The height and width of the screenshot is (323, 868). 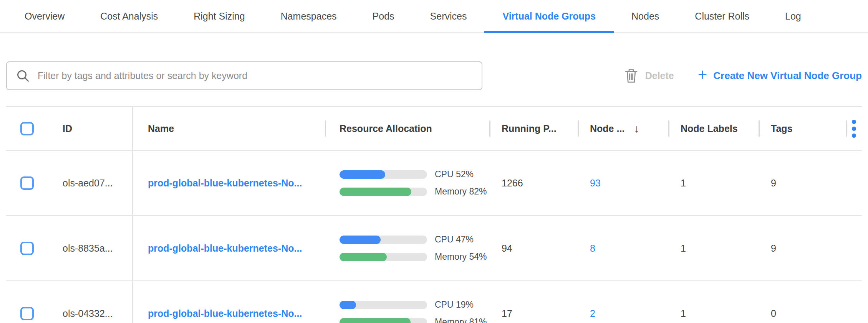 I want to click on resource-allocation-cell: CPU 47% Memory 54%, so click(x=407, y=248).